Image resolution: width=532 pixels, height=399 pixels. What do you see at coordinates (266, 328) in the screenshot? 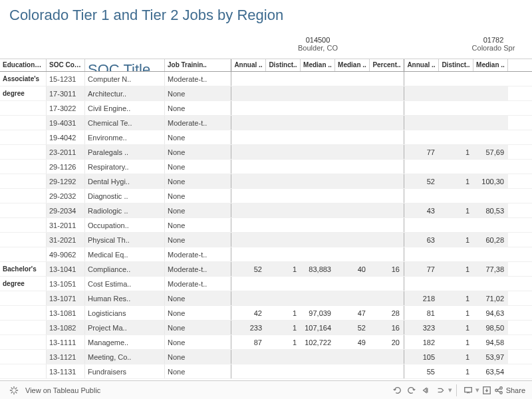
I see `table-row: 13-1082Project Ma..None2331107,164521632…` at bounding box center [266, 328].